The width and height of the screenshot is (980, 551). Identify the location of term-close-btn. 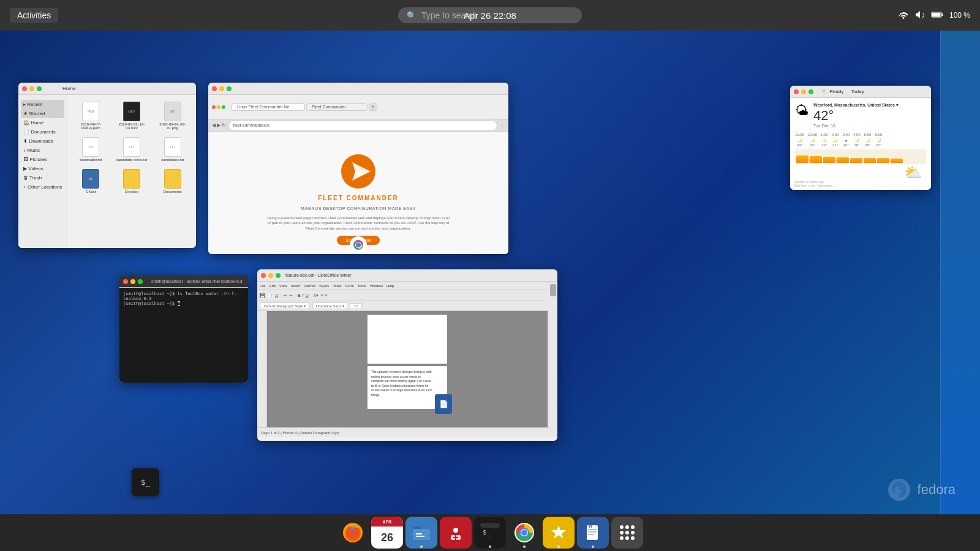
(126, 282).